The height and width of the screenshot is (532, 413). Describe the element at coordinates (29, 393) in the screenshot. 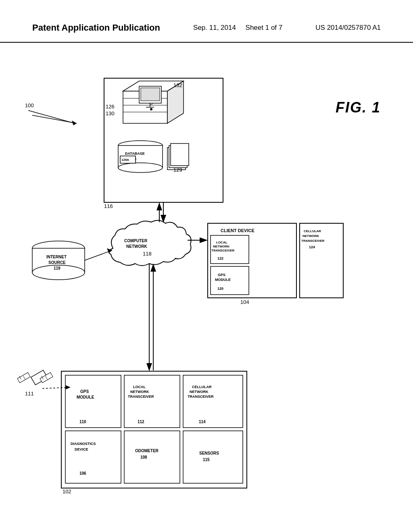

I see `svg-text: 111` at that location.